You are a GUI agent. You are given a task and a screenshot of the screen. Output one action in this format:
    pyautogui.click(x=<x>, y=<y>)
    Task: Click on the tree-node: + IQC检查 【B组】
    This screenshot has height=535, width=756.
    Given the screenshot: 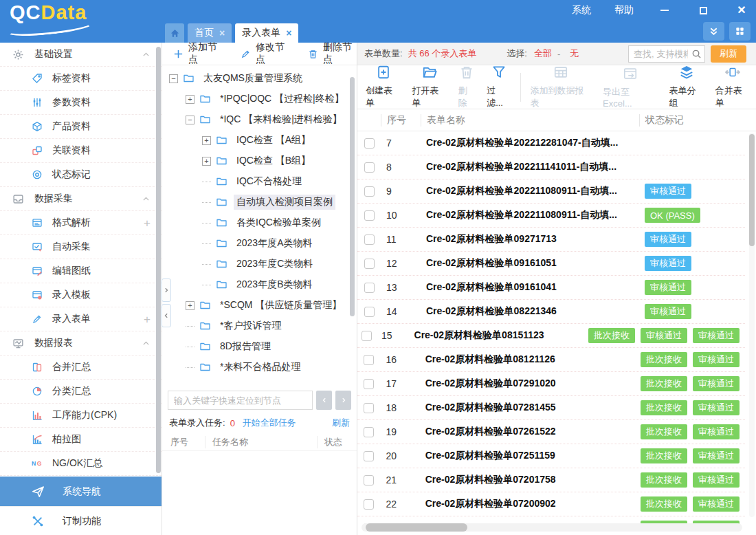 What is the action you would take?
    pyautogui.click(x=257, y=161)
    